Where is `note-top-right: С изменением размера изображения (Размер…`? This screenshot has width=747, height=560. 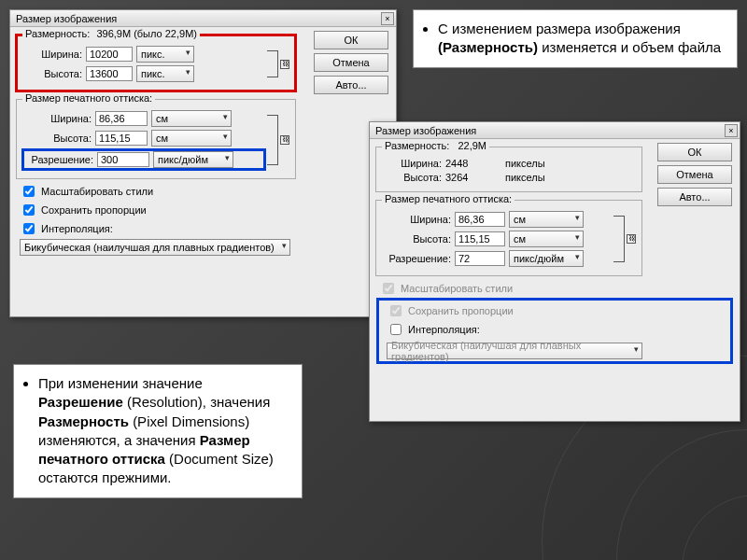
note-top-right: С изменением размера изображения (Размер… is located at coordinates (575, 39).